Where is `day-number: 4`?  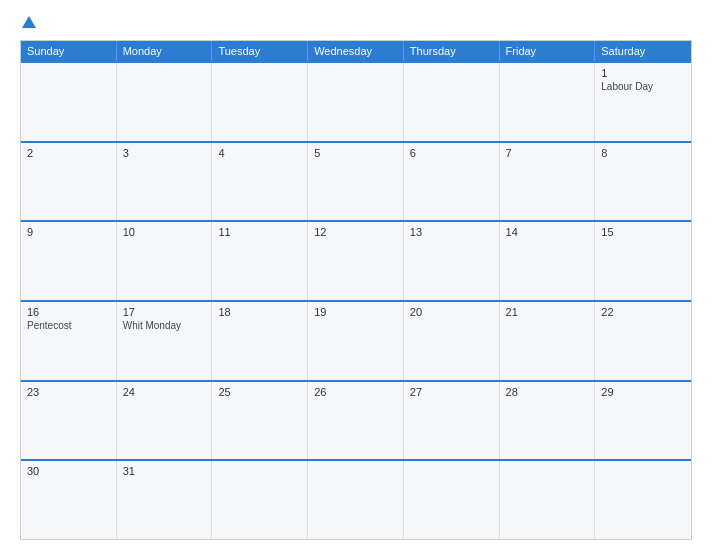
day-number: 4 is located at coordinates (260, 153).